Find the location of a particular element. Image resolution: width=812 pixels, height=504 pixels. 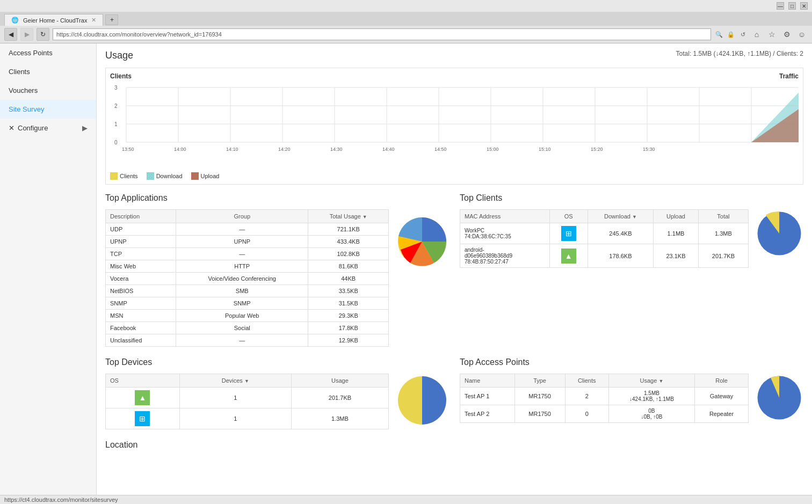

sidebar-label-access-points: Access Points is located at coordinates (31, 53).